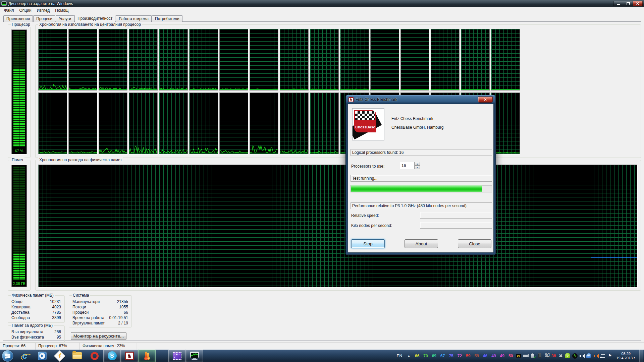  I want to click on knight-icon: ♞, so click(351, 100).